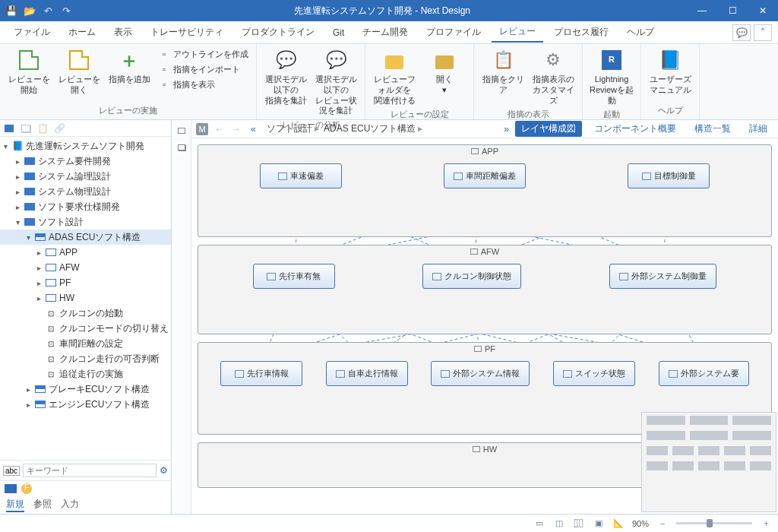  Describe the element at coordinates (123, 32) in the screenshot. I see `menu-view: 表示` at that location.